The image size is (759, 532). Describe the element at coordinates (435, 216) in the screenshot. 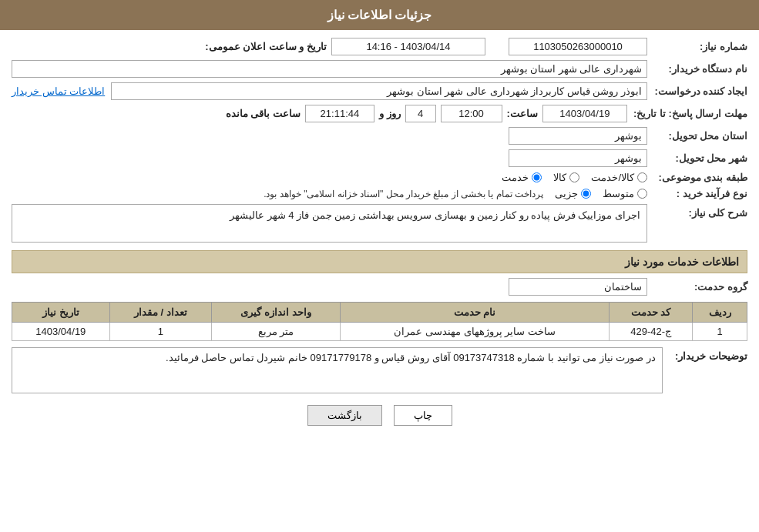

I see `need-description-text: اجرای موزاییک فرش پیاده رو کنار زمین و ب…` at that location.